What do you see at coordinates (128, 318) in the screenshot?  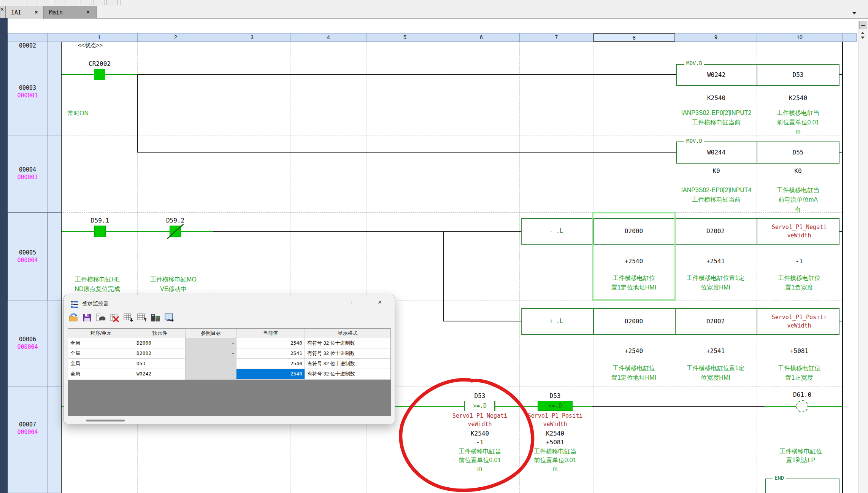 I see `insert-row-below-icon` at bounding box center [128, 318].